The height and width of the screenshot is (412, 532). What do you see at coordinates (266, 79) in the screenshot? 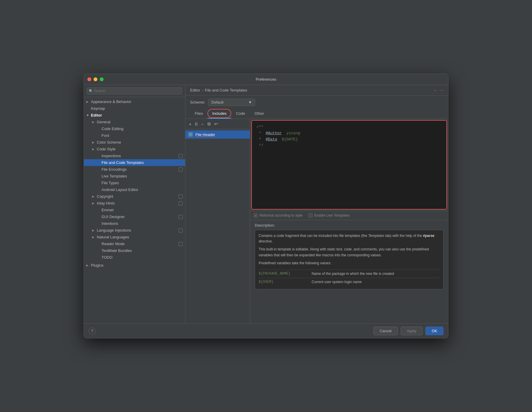
I see `title-bar: Preferences` at bounding box center [266, 79].